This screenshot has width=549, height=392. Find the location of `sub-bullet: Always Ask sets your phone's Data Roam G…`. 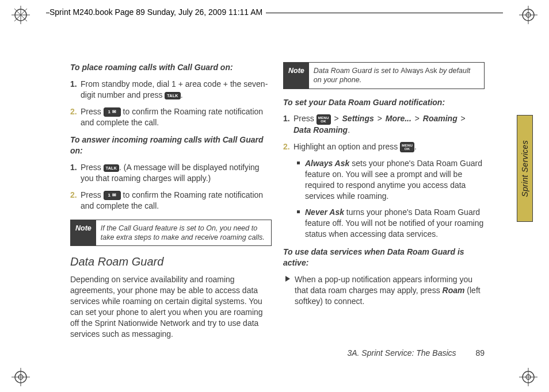

sub-bullet: Always Ask sets your phone's Data Roam G… is located at coordinates (395, 180).